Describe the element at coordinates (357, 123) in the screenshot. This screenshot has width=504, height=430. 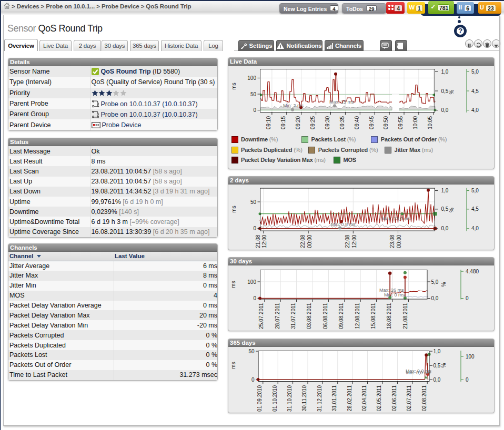
I see `svg-text: 09:40` at that location.